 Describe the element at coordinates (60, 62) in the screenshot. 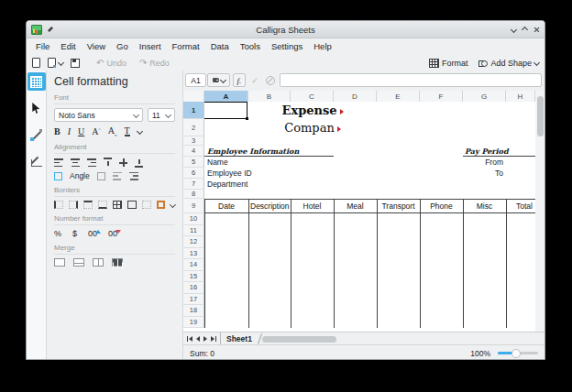

I see `open-chevron-icon` at that location.